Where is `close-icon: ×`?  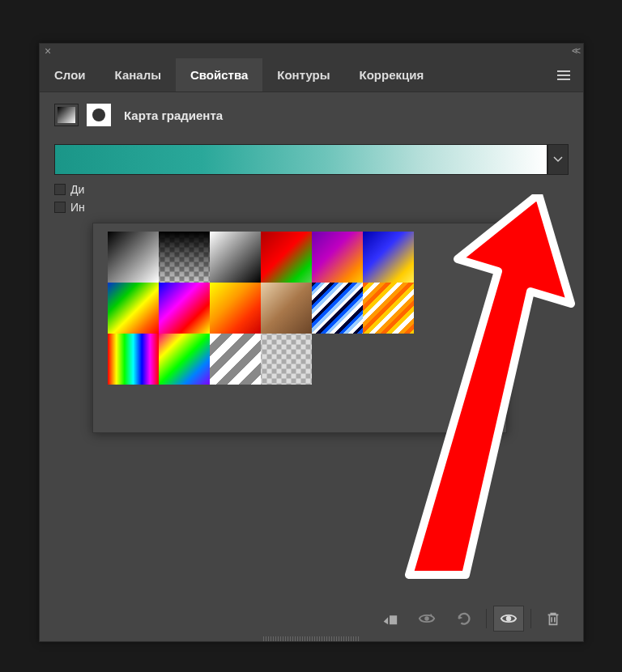 close-icon: × is located at coordinates (48, 51).